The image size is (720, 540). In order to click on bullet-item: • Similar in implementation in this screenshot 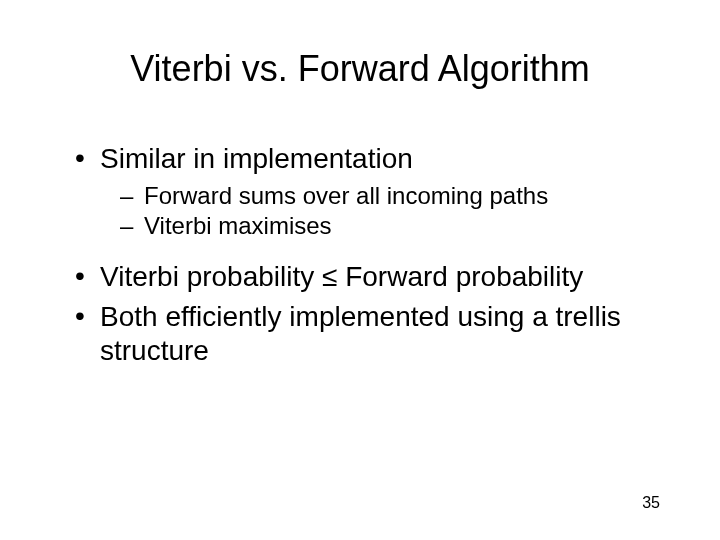, I will do `click(360, 159)`.